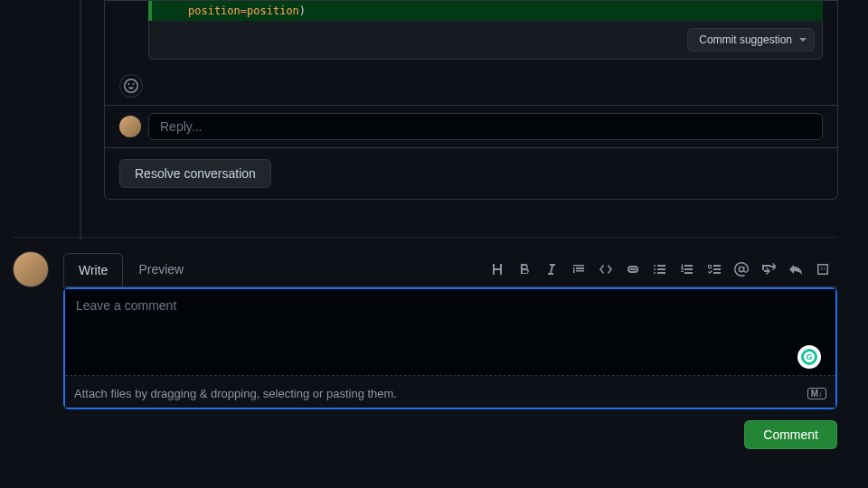  I want to click on suggestion-footer: Commit suggestion, so click(486, 40).